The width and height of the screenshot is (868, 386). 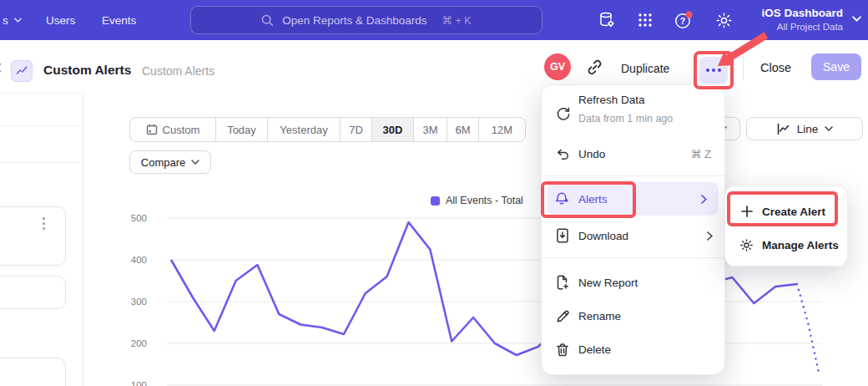 What do you see at coordinates (794, 212) in the screenshot?
I see `submenu-item-label: Create Alert` at bounding box center [794, 212].